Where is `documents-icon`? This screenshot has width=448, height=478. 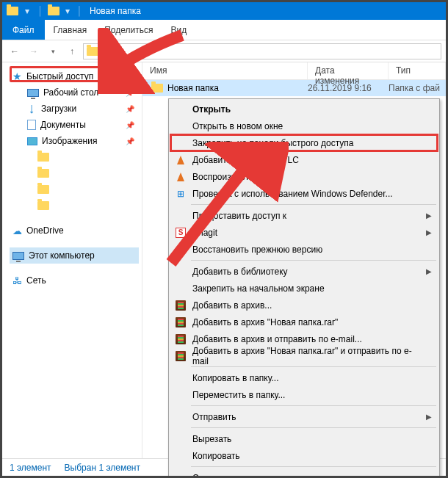
documents-icon is located at coordinates (32, 125).